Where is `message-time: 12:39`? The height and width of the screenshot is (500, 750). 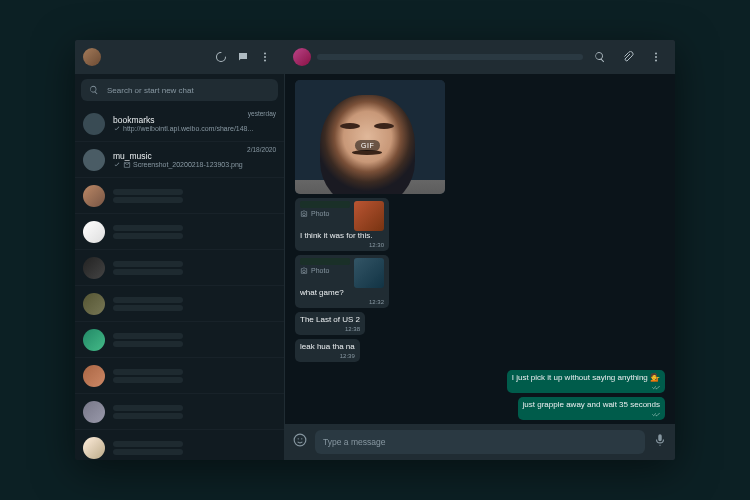
message-time: 12:39 is located at coordinates (348, 357).